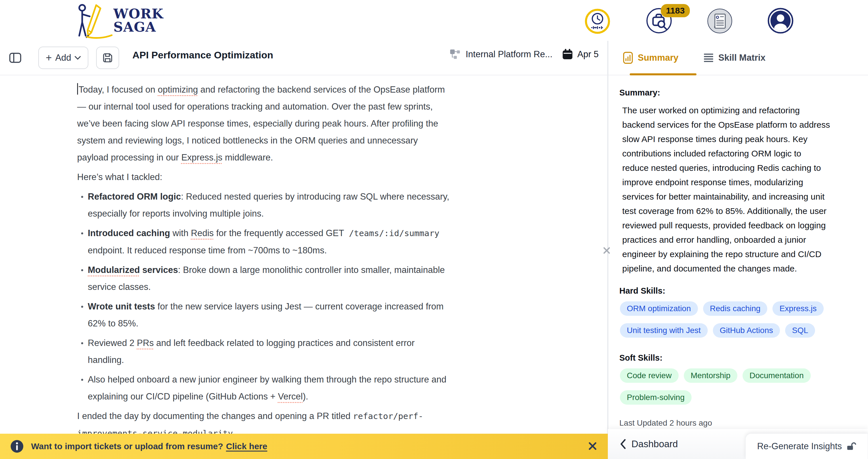 This screenshot has height=459, width=868. I want to click on banner-link: Click here, so click(247, 447).